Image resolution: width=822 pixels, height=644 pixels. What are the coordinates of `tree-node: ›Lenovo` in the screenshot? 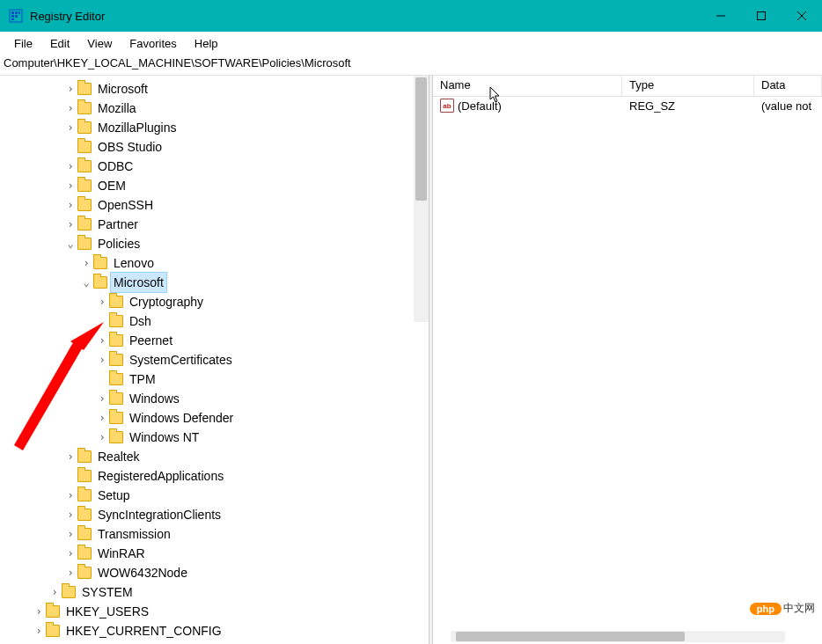 It's located at (215, 263).